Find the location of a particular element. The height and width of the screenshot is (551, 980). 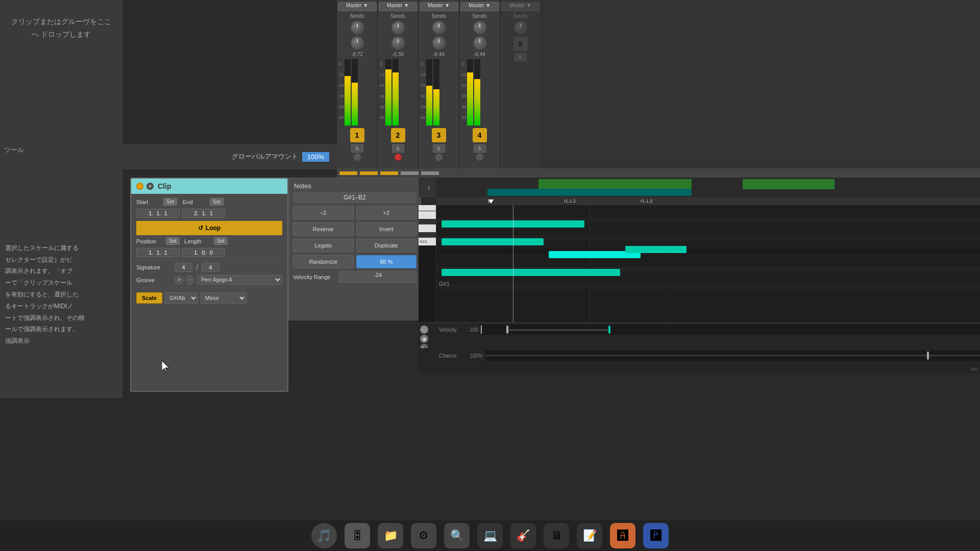

end-set-btn: Set is located at coordinates (216, 202).